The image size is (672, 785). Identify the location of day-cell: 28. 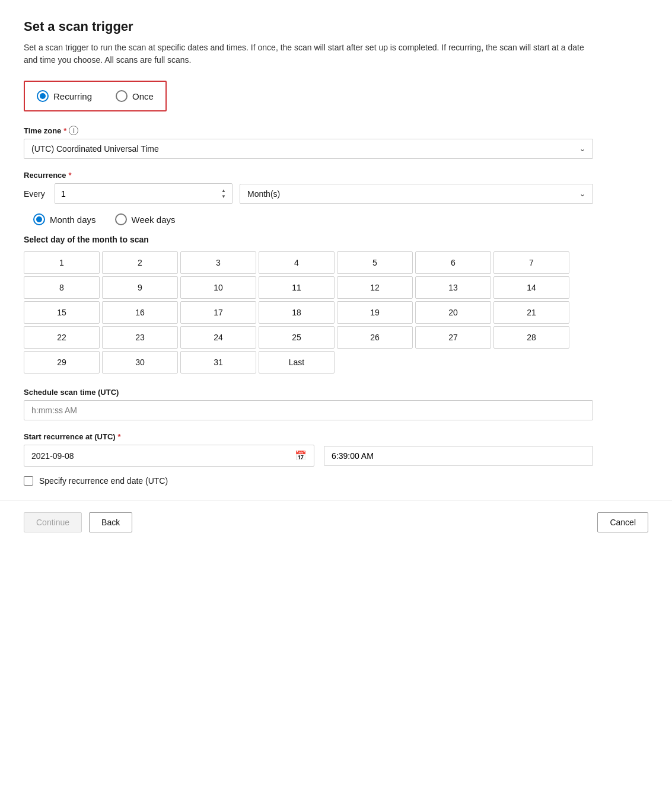
(531, 337).